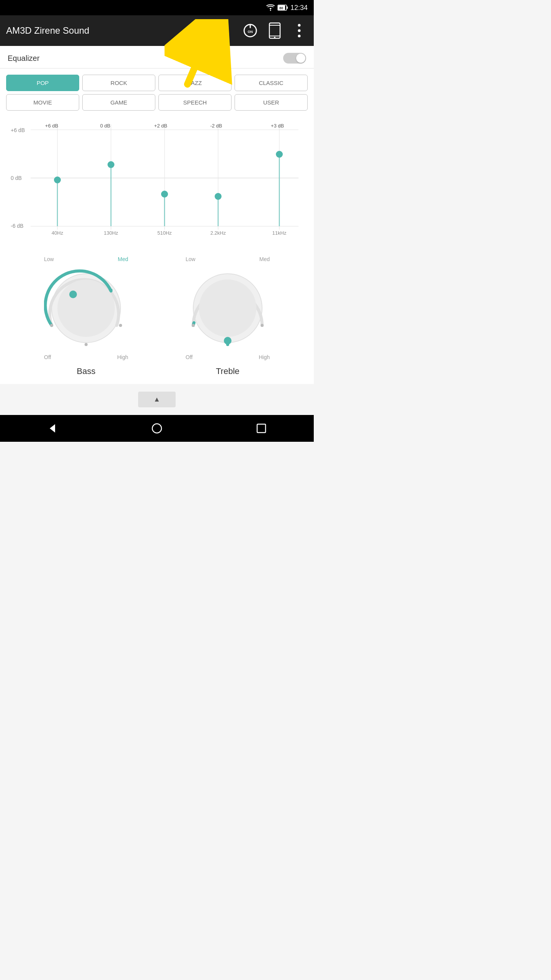 The width and height of the screenshot is (551, 980). I want to click on svg-text: 130Hz, so click(111, 233).